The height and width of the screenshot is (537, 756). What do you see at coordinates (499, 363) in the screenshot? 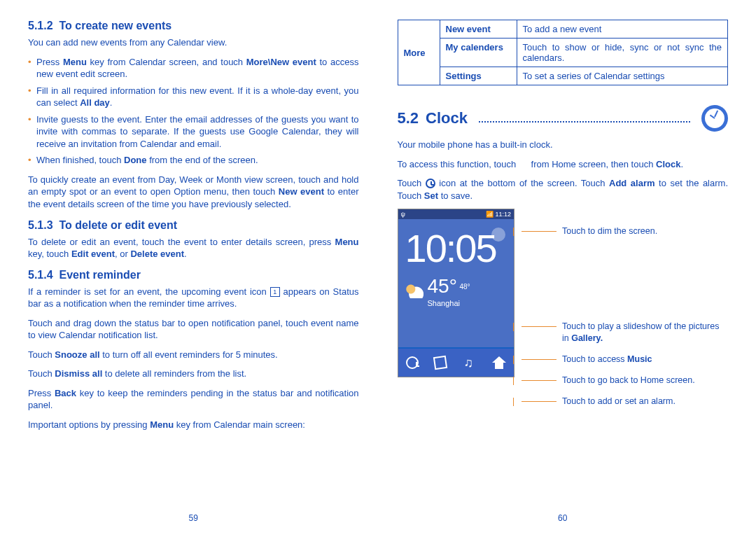
I see `dock-home-icon` at bounding box center [499, 363].